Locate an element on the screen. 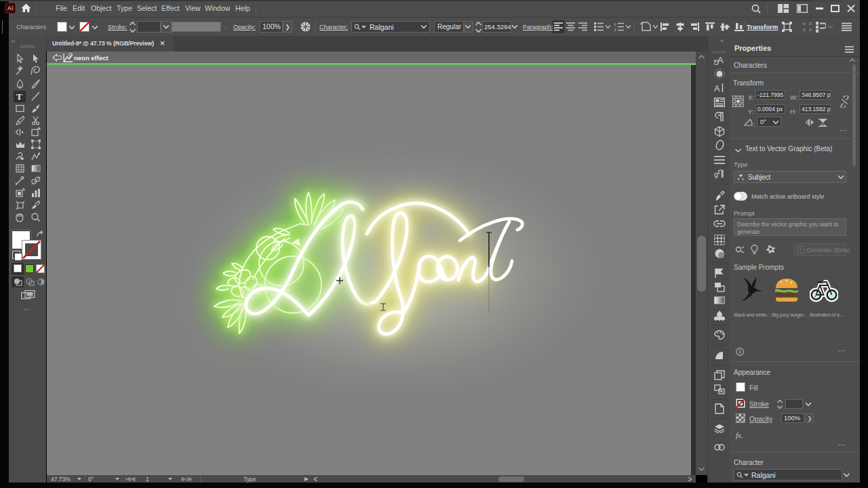 This screenshot has height=488, width=868. svg-text: g is located at coordinates (716, 174).